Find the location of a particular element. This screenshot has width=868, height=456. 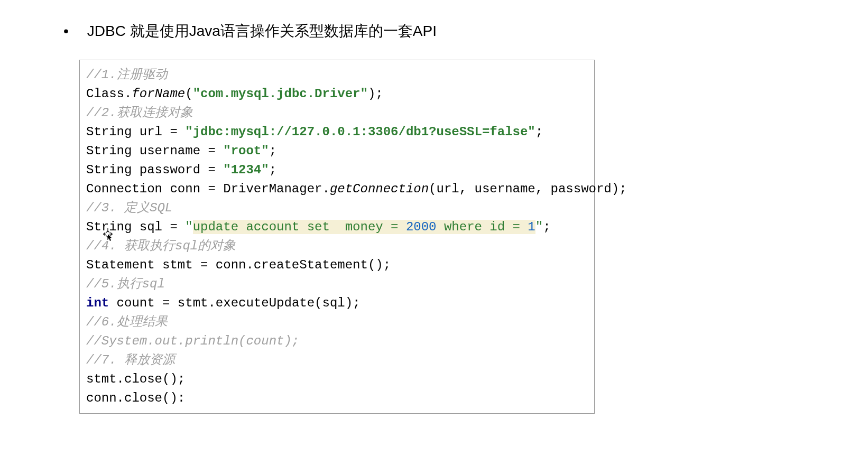

code-class: Class. is located at coordinates (109, 94).